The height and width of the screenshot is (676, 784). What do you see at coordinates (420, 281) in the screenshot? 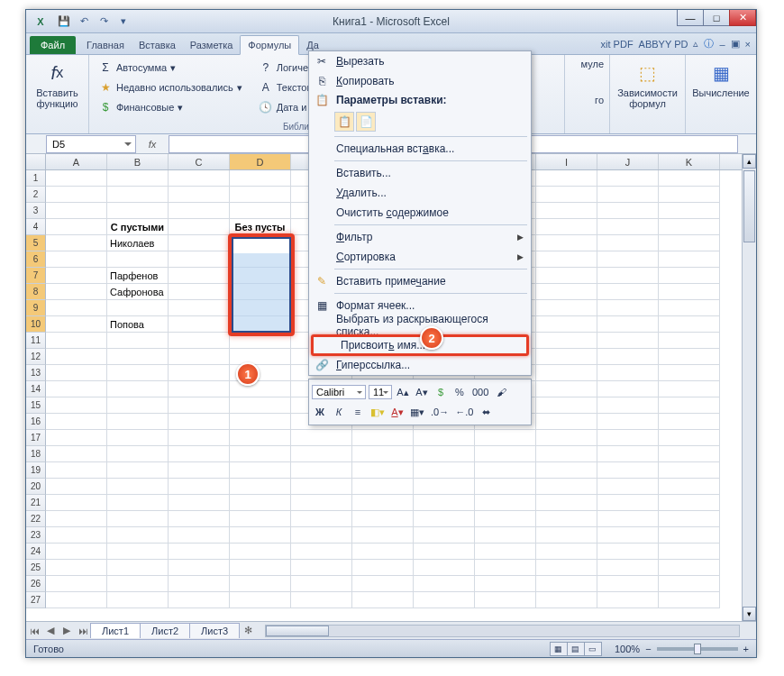
I see `menu-insert-comment: ✎Вставить примечание` at bounding box center [420, 281].